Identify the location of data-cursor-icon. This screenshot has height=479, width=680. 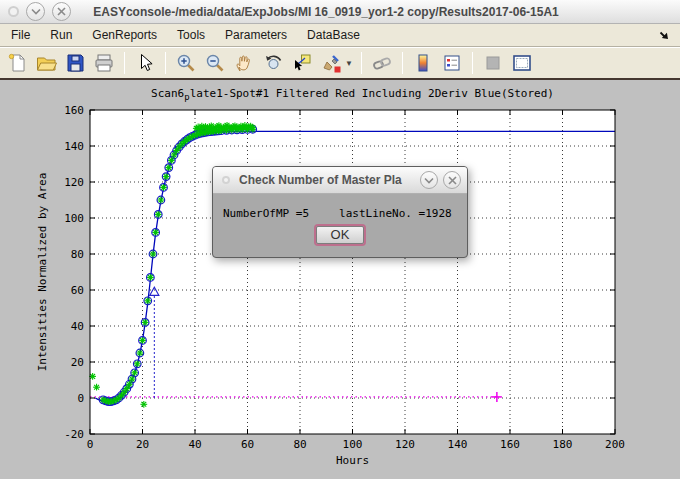
(302, 63).